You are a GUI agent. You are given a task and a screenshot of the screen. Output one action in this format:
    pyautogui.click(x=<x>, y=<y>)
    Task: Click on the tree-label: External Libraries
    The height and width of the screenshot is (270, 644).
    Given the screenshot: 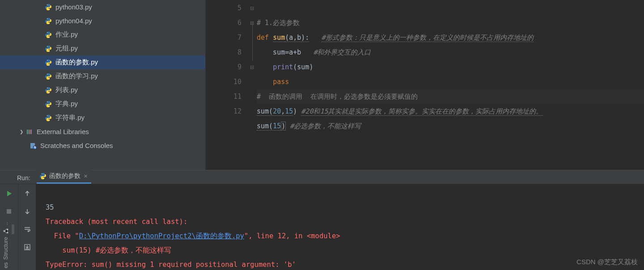 What is the action you would take?
    pyautogui.click(x=63, y=131)
    